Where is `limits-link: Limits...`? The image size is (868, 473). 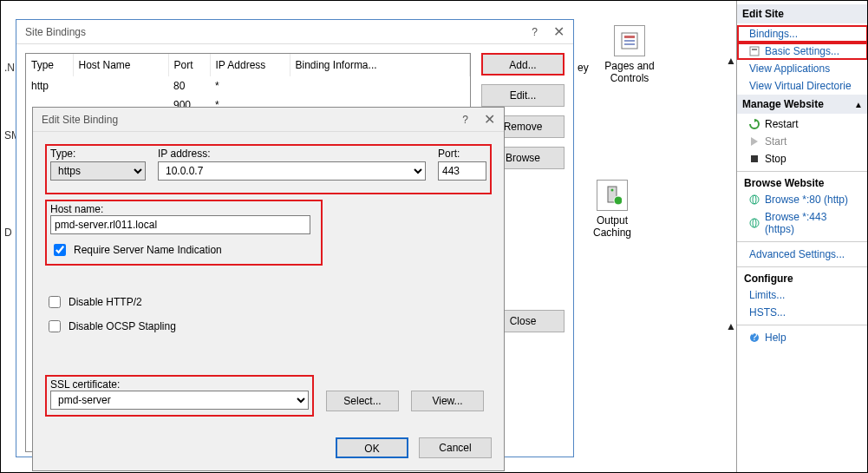
limits-link: Limits... is located at coordinates (803, 295).